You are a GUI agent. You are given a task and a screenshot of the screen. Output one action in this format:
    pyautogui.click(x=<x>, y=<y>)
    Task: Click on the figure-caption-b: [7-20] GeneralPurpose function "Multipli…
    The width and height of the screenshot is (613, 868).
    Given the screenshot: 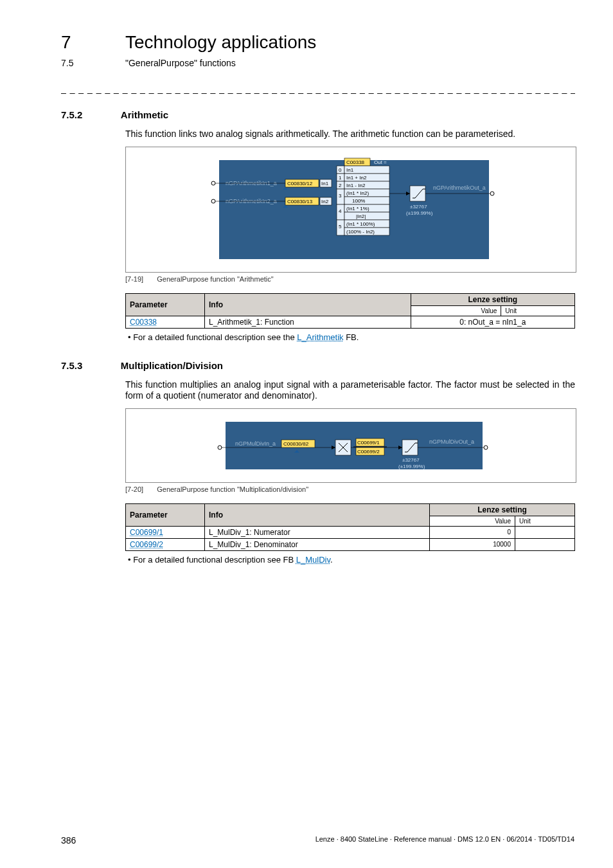 What is the action you would take?
    pyautogui.click(x=350, y=489)
    